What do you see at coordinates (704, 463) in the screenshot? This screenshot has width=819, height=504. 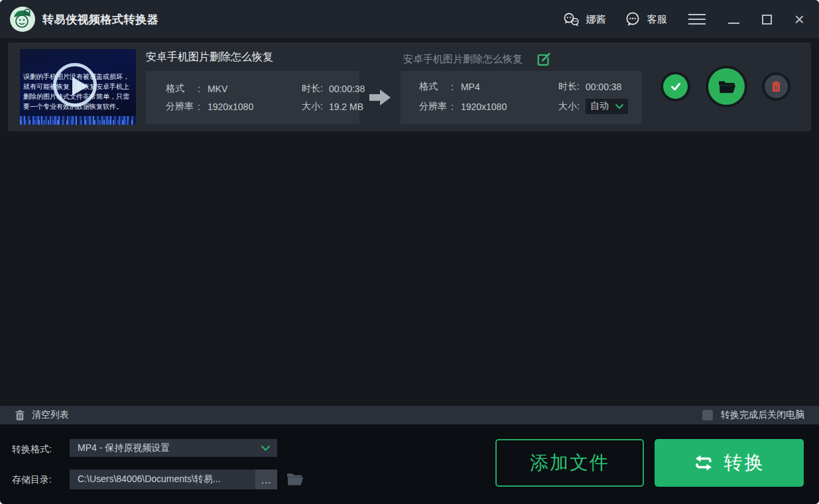 I see `swap-icon` at bounding box center [704, 463].